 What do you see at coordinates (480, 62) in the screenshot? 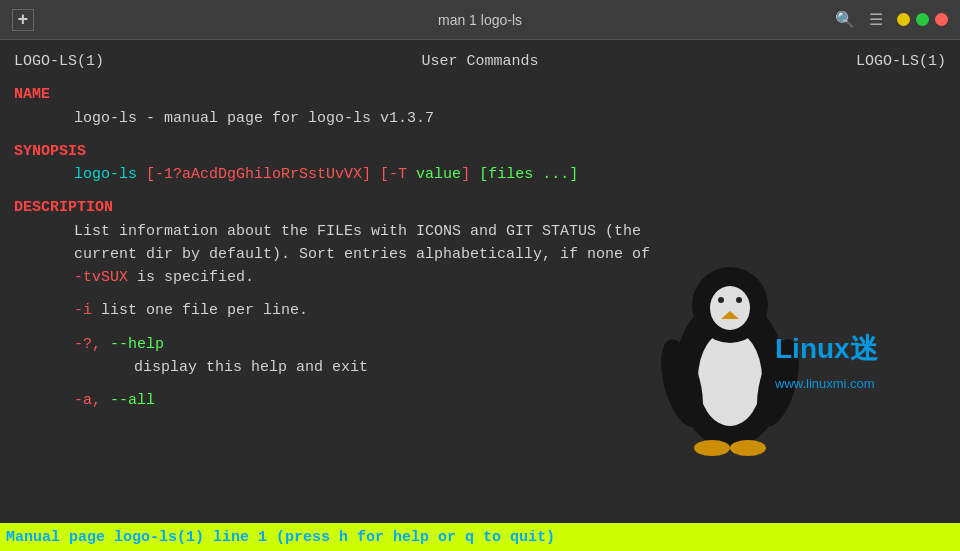
I see `header-center: User Commands` at bounding box center [480, 62].